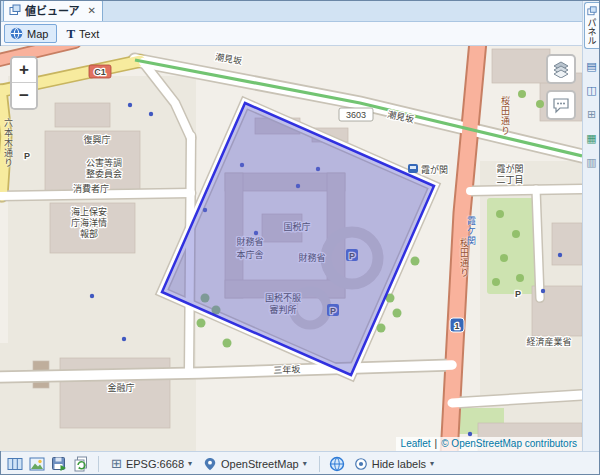 The width and height of the screenshot is (600, 475). I want to click on image-export-button, so click(36, 464).